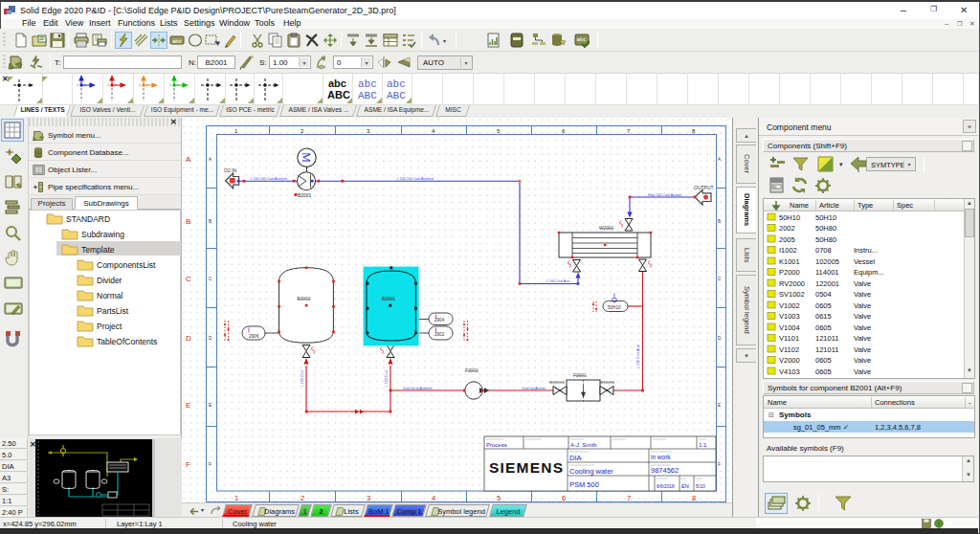 The image size is (980, 534). What do you see at coordinates (304, 195) in the screenshot?
I see `svg-text: B2003` at bounding box center [304, 195].